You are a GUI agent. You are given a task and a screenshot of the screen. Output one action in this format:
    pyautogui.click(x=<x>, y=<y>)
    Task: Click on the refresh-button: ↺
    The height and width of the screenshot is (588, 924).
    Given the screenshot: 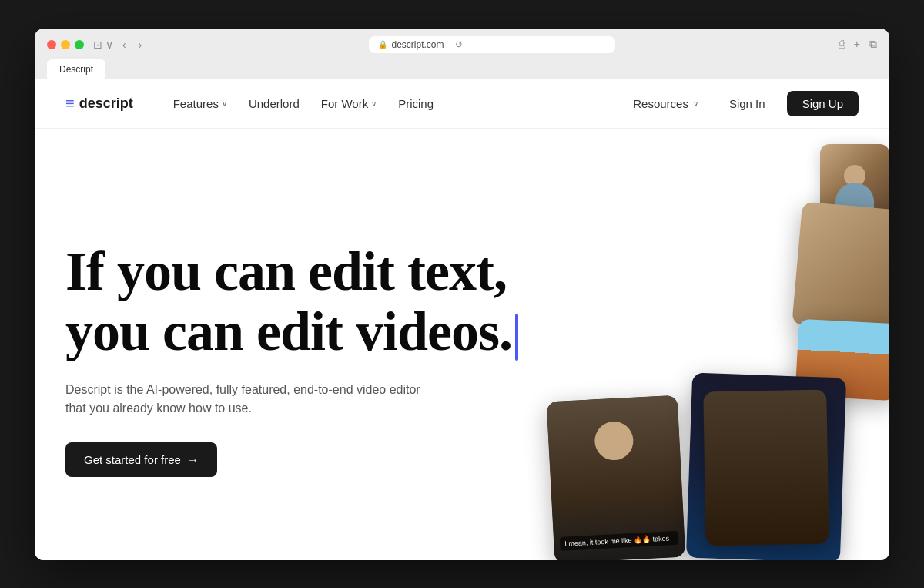 What is the action you would take?
    pyautogui.click(x=459, y=45)
    